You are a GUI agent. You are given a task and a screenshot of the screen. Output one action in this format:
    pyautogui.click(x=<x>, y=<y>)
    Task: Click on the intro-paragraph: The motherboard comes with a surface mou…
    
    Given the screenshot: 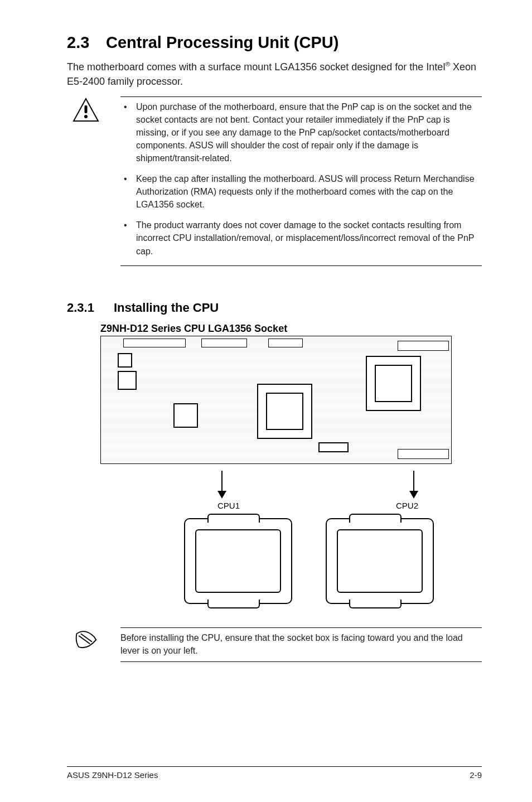 What is the action you would take?
    pyautogui.click(x=274, y=74)
    